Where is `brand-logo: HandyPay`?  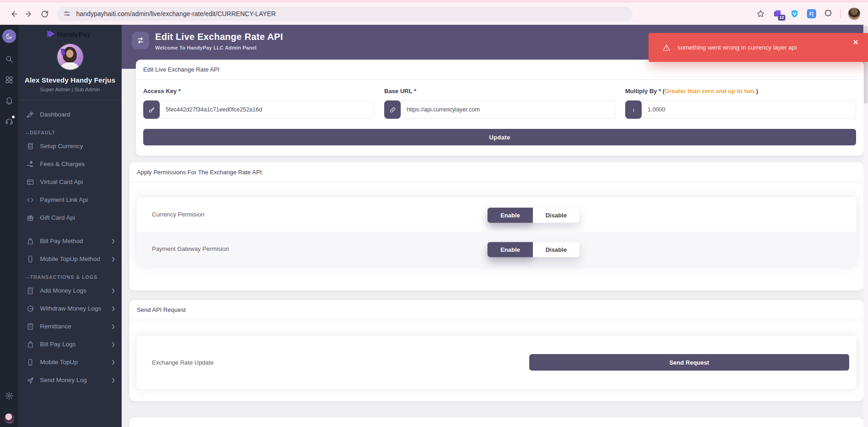 brand-logo: HandyPay is located at coordinates (70, 34).